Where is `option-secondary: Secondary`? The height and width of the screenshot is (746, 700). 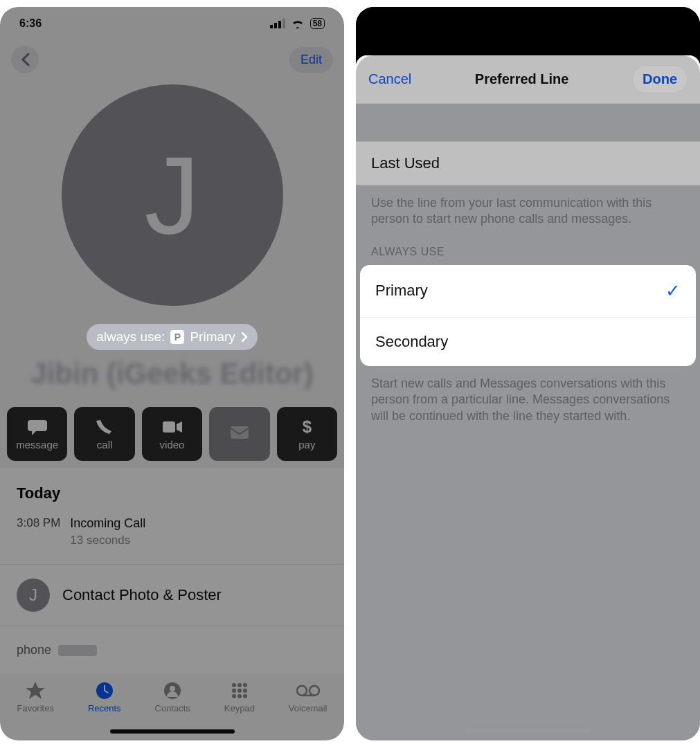 option-secondary: Secondary is located at coordinates (528, 342).